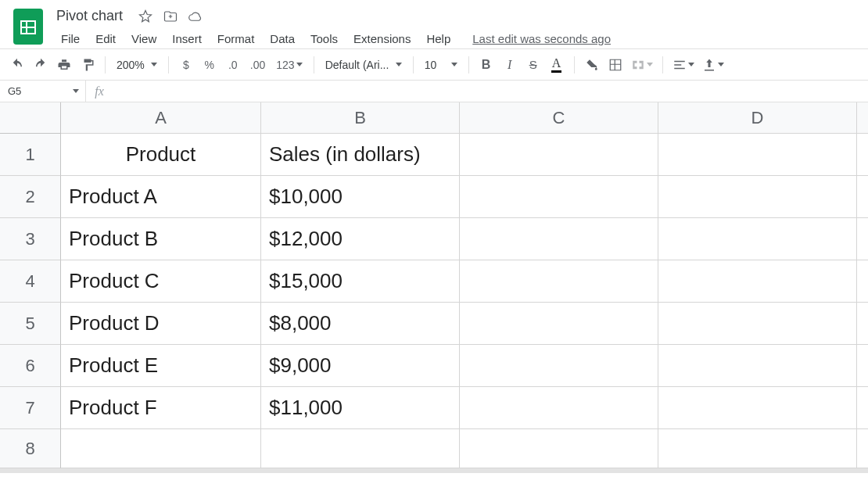  I want to click on cell-C1, so click(559, 155).